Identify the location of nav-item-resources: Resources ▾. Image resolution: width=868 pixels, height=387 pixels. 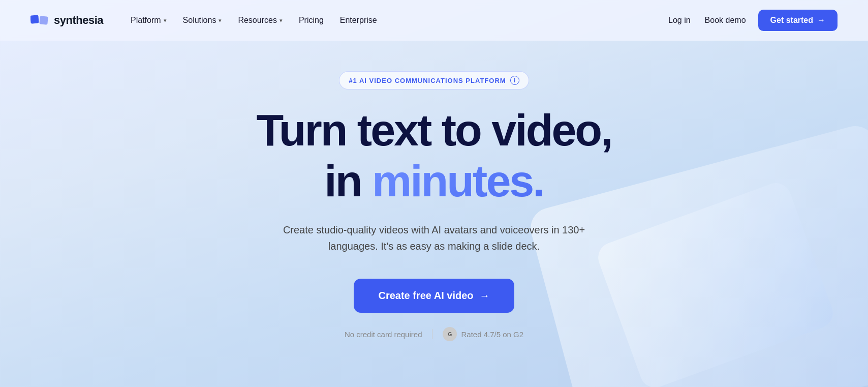
(260, 20).